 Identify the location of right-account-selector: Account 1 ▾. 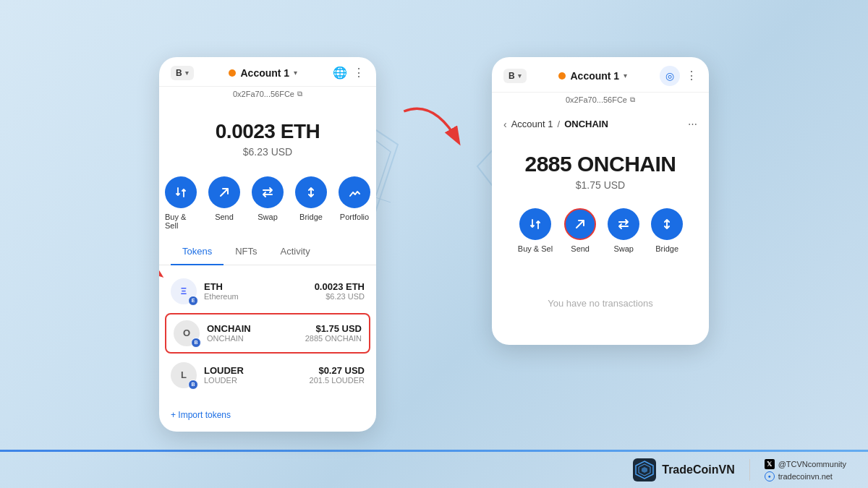
(593, 76).